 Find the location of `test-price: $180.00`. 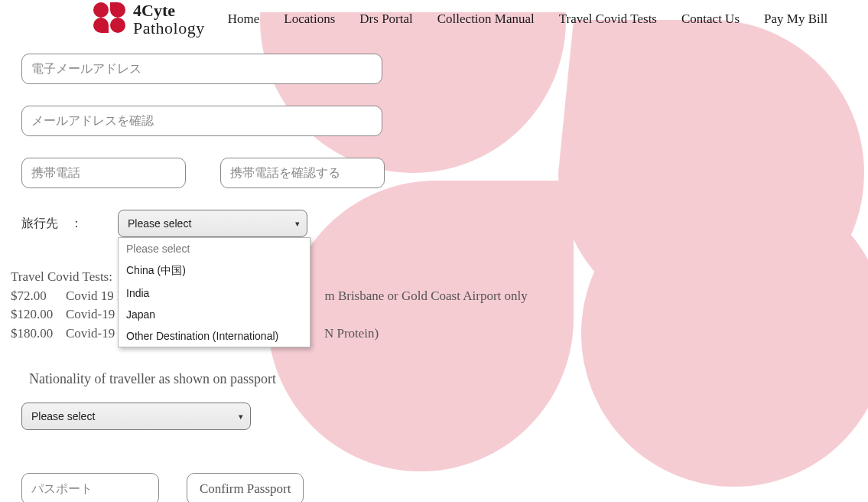

test-price: $180.00 is located at coordinates (34, 334).